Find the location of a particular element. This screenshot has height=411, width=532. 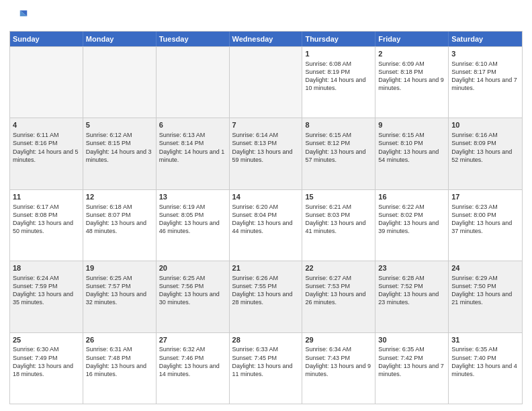

day-number: 15 is located at coordinates (339, 197).